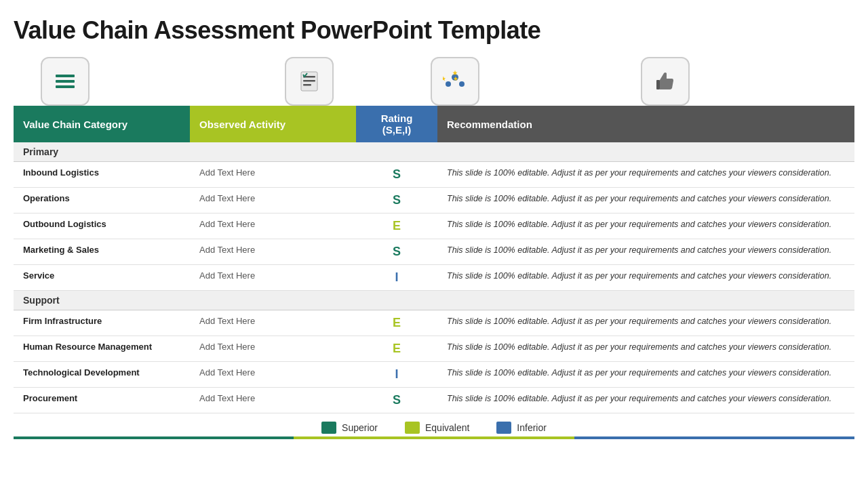  What do you see at coordinates (102, 201) in the screenshot?
I see `category-cell: Operations` at bounding box center [102, 201].